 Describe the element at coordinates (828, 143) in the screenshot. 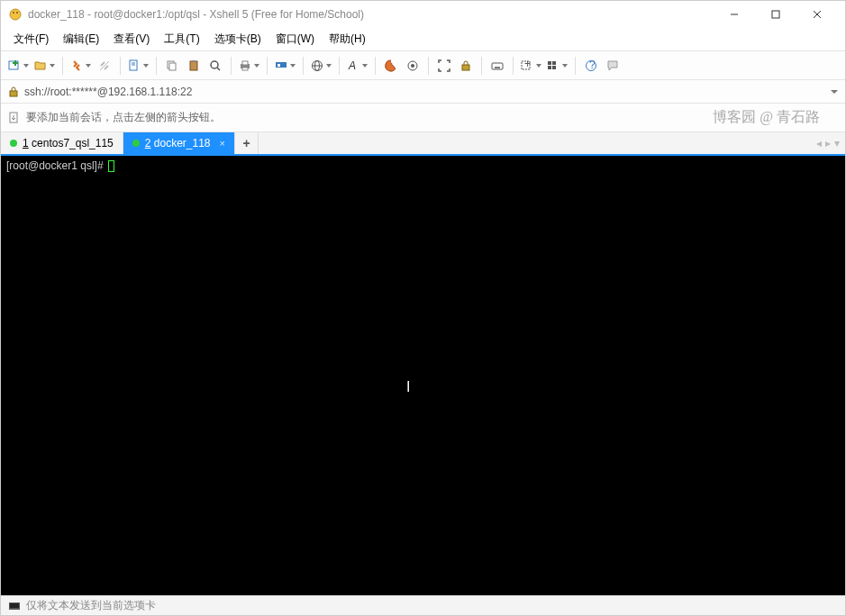

I see `tab-scroll-controls: ◂ ▸ ▾` at that location.